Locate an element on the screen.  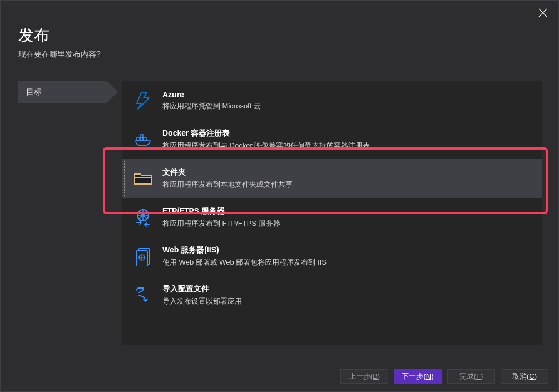
dialog-title: 发布 is located at coordinates (34, 36).